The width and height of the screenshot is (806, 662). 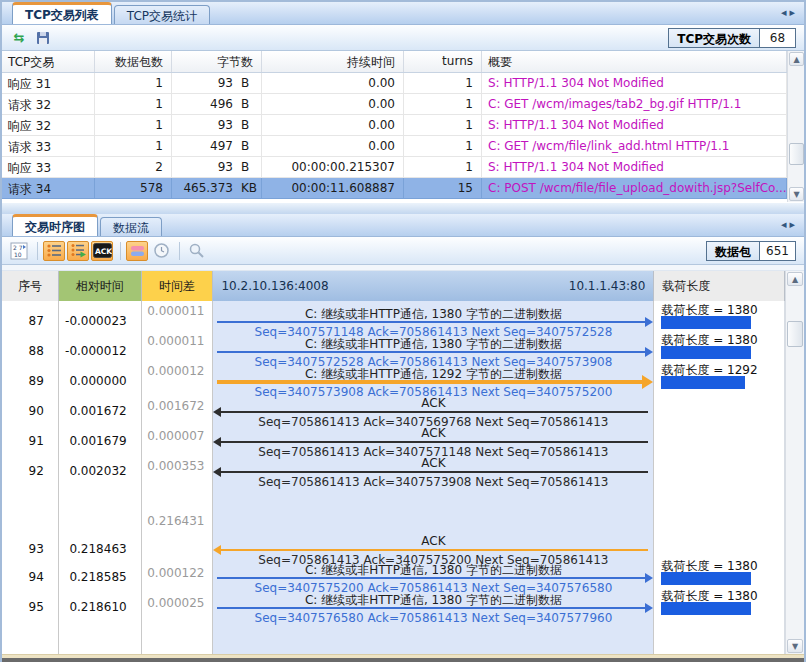 I want to click on table-row: 响应 31193B0.001S: HTTP/1.1 304 Not Modifi…, so click(x=394, y=84).